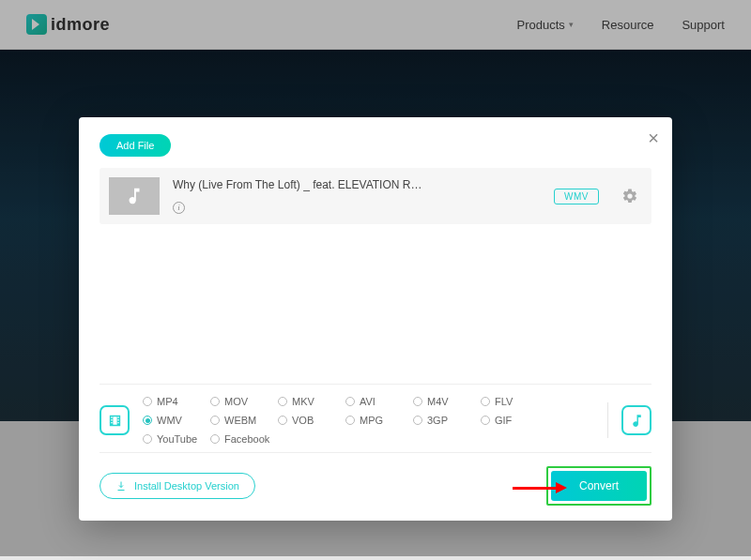 This screenshot has height=560, width=751. What do you see at coordinates (636, 420) in the screenshot?
I see `audio-tab-icon` at bounding box center [636, 420].